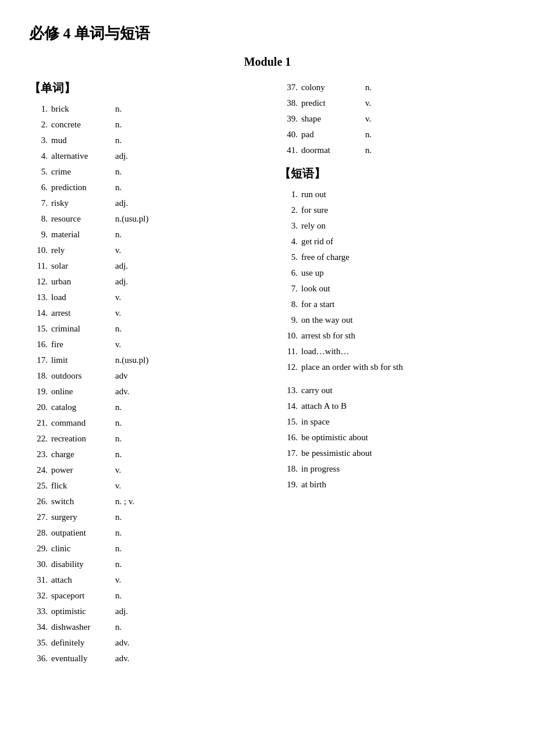  I want to click on word-text: risky, so click(83, 203).